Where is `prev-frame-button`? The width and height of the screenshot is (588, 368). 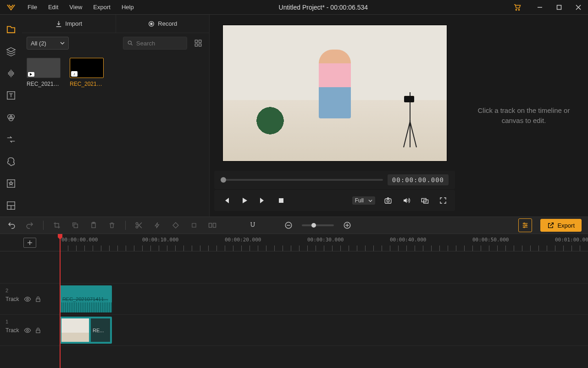
prev-frame-button is located at coordinates (226, 201).